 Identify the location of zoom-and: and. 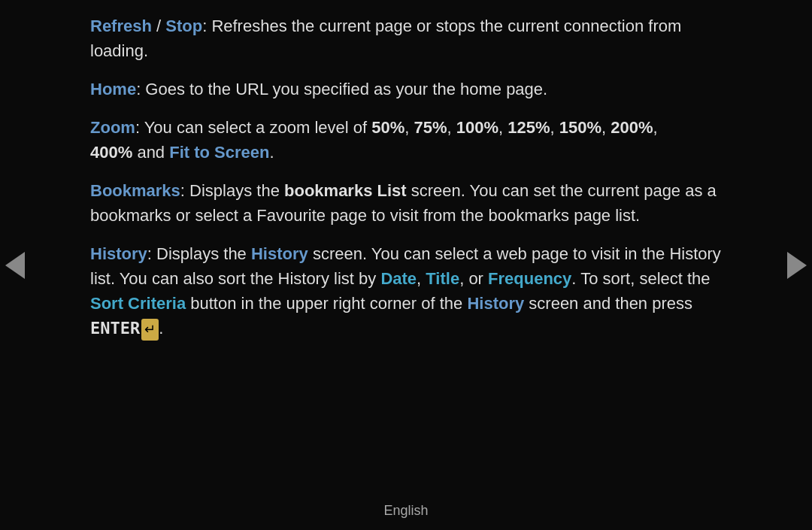
(150, 152).